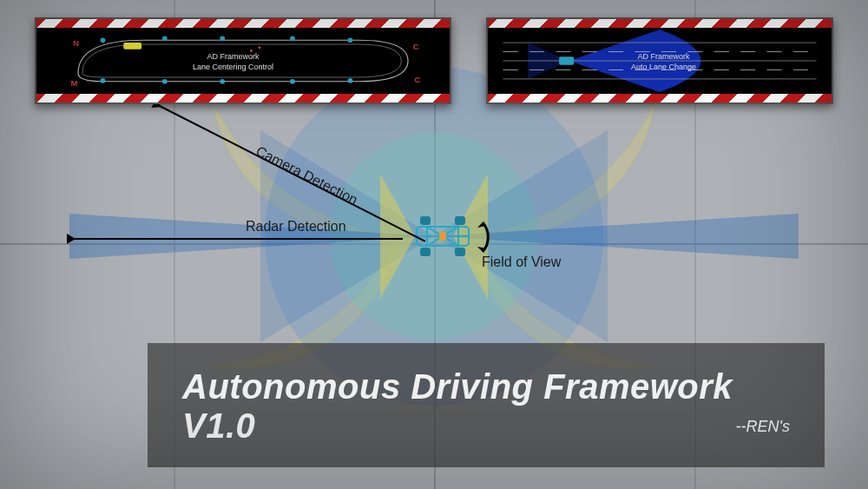 The height and width of the screenshot is (489, 868). Describe the element at coordinates (663, 57) in the screenshot. I see `panel-right-title: AD Framework` at that location.